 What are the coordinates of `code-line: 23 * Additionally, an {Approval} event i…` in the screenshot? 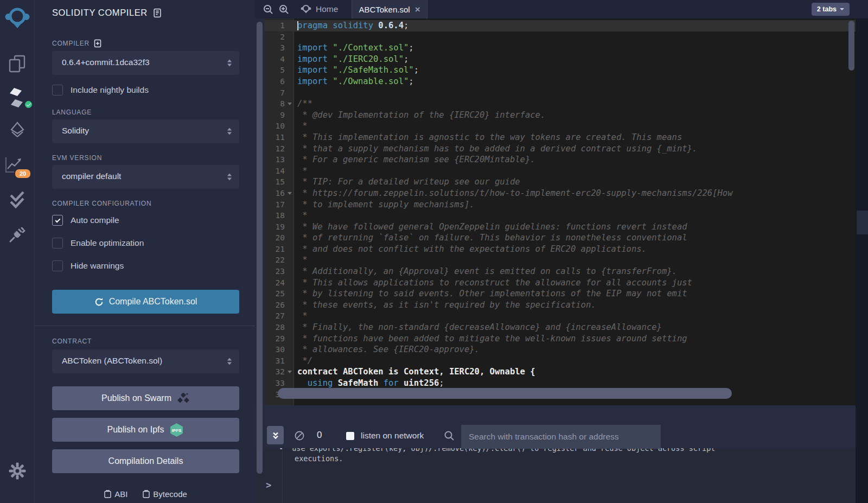 It's located at (560, 271).